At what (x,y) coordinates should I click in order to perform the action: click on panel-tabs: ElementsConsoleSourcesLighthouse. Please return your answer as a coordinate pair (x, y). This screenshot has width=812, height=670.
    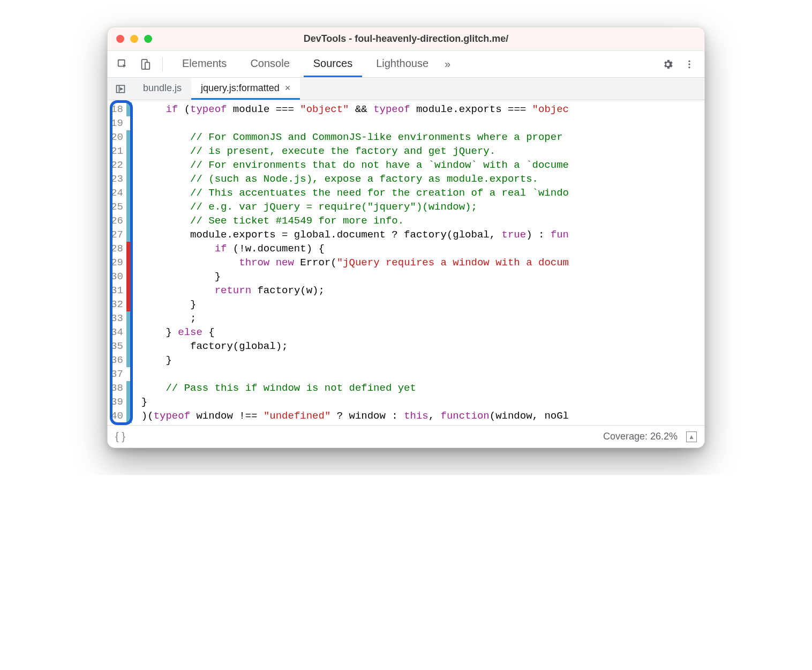
    Looking at the image, I should click on (305, 64).